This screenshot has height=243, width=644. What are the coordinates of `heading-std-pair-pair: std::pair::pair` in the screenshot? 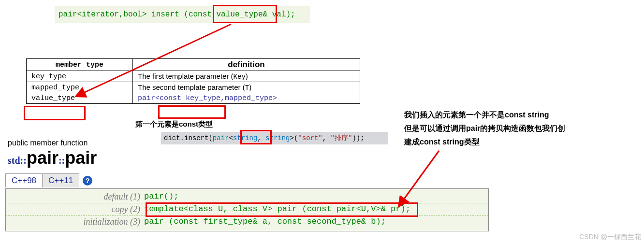 It's located at (52, 158).